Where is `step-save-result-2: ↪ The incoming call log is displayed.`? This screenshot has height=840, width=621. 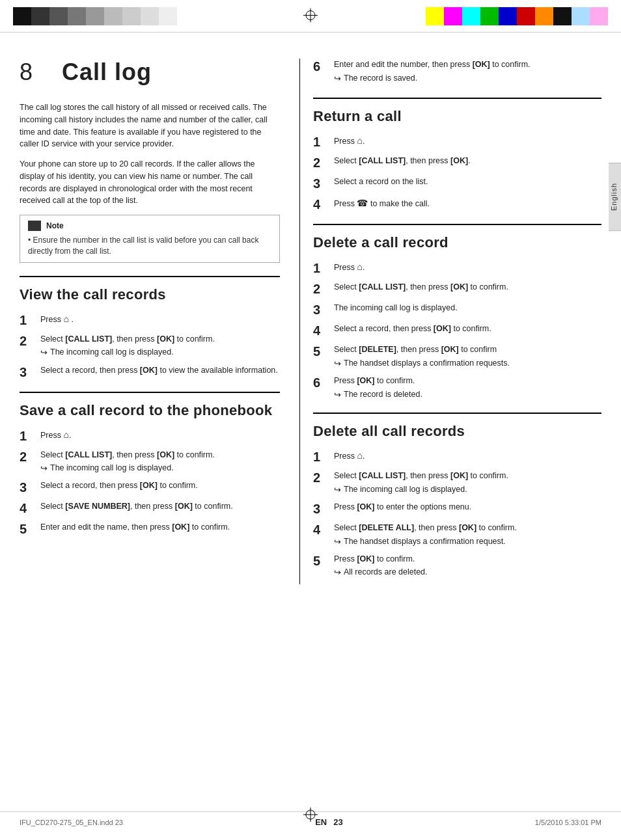
step-save-result-2: ↪ The incoming call log is displayed. is located at coordinates (160, 468).